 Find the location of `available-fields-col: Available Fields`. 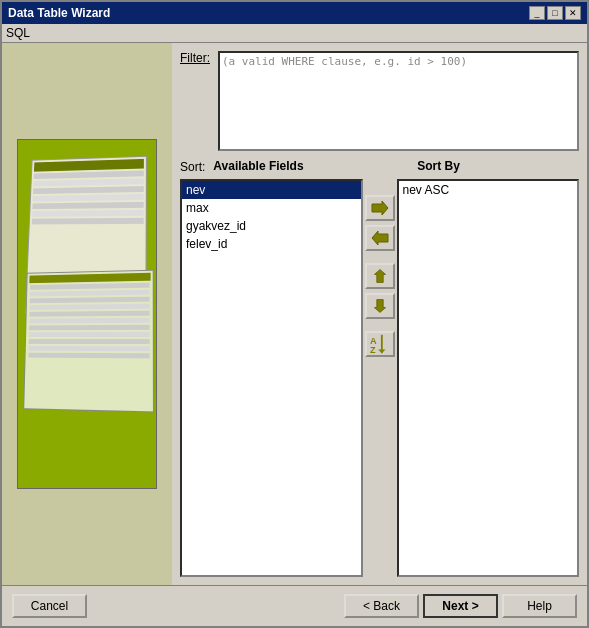

available-fields-col: Available Fields is located at coordinates (294, 167).